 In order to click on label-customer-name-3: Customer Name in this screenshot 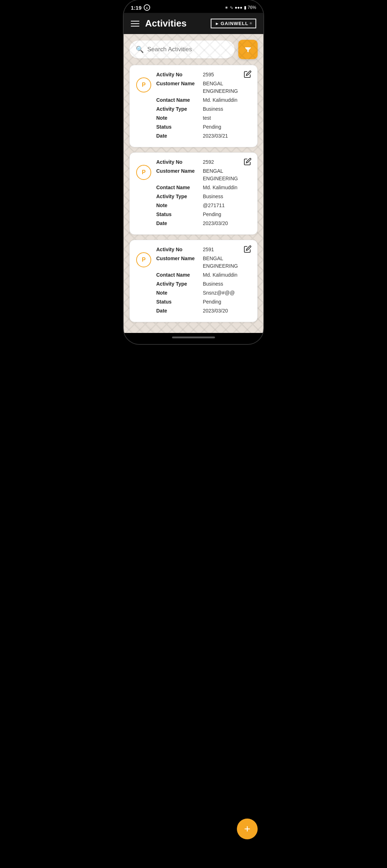, I will do `click(180, 262)`.